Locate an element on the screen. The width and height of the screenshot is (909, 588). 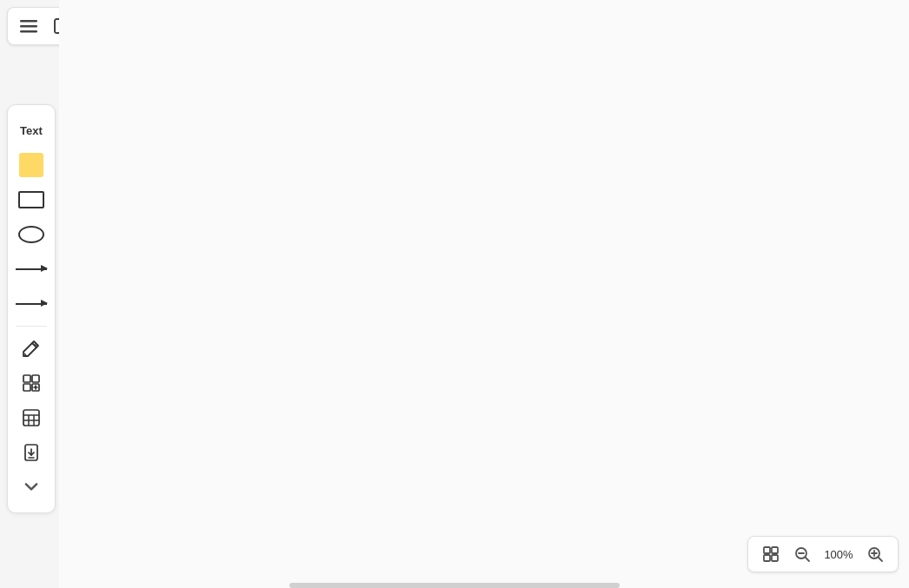
sidebar-item-pen is located at coordinates (31, 348).